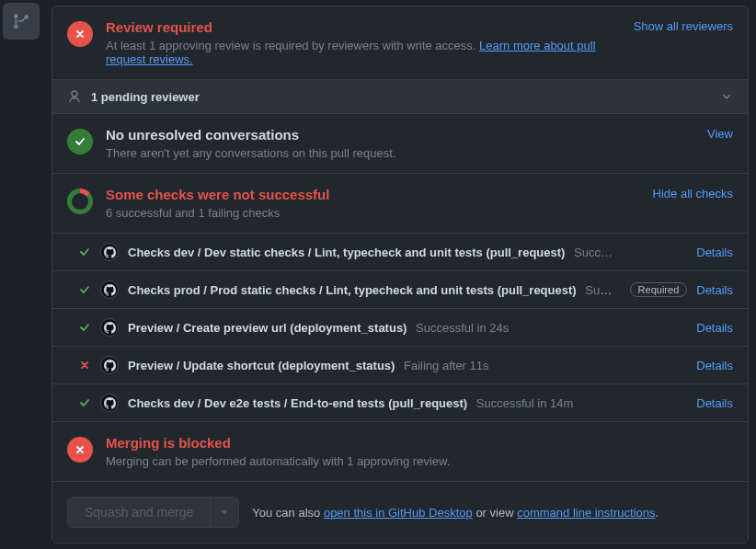 This screenshot has height=549, width=756. I want to click on merge-blocked-desc: Merging can be performed automatically w…, so click(419, 462).